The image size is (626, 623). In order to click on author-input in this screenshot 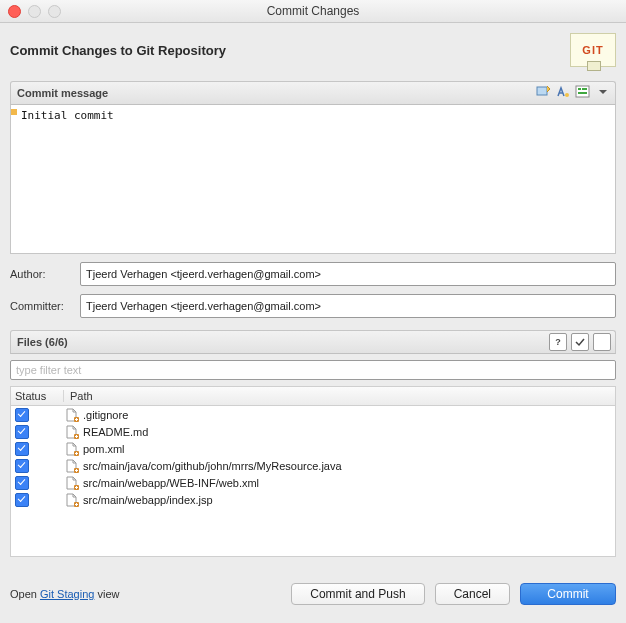, I will do `click(348, 274)`.